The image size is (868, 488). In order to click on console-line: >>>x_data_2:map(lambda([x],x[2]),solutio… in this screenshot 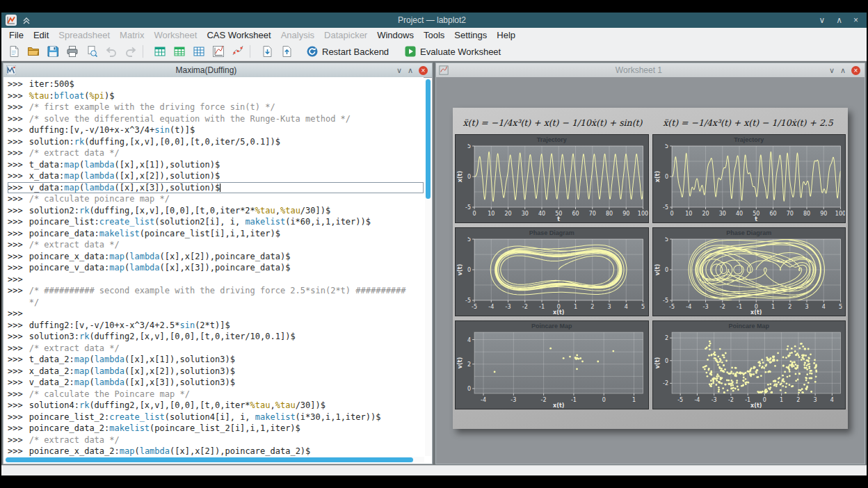, I will do `click(216, 371)`.